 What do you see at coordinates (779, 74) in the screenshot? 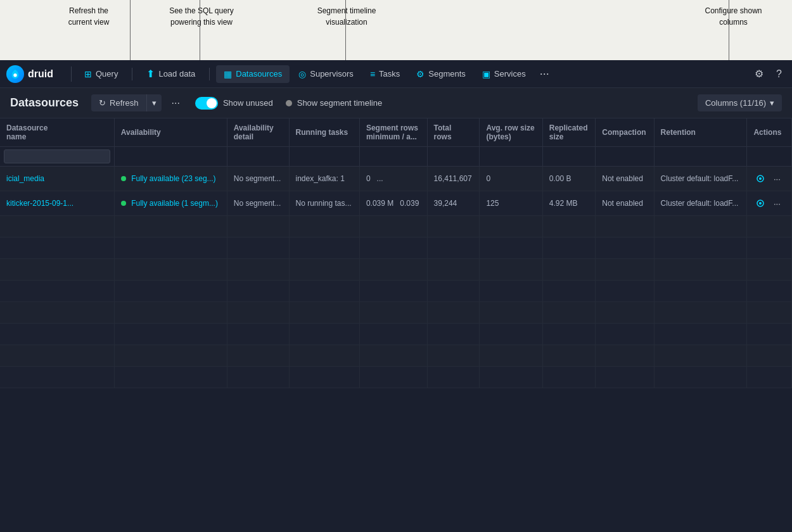
I see `help-button: ?` at bounding box center [779, 74].